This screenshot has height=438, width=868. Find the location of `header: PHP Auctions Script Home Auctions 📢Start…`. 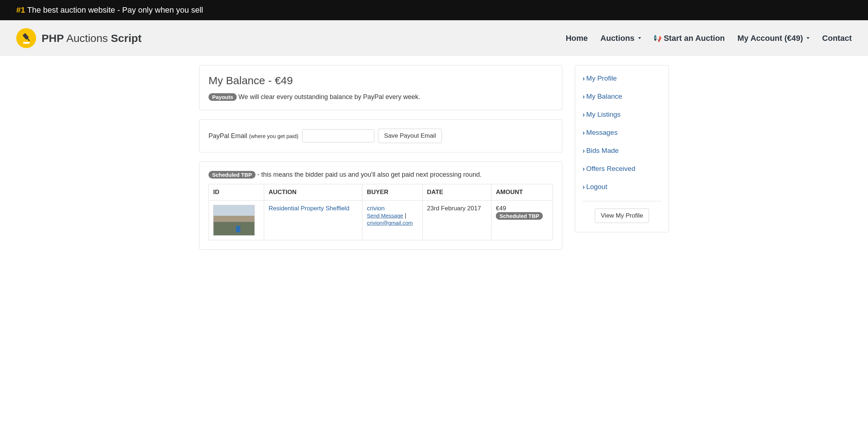

header: PHP Auctions Script Home Auctions 📢Start… is located at coordinates (434, 38).